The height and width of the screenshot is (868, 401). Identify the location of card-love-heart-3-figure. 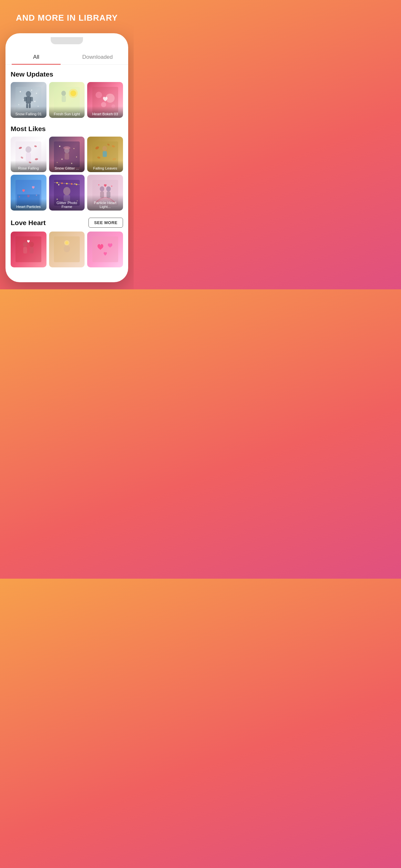
(105, 249).